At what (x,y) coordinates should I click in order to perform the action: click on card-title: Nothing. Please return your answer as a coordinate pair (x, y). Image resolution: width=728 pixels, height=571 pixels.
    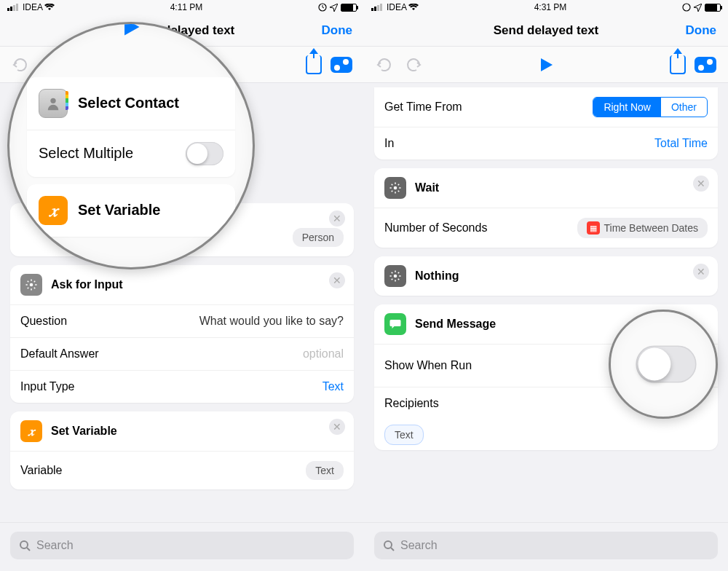
    Looking at the image, I should click on (437, 276).